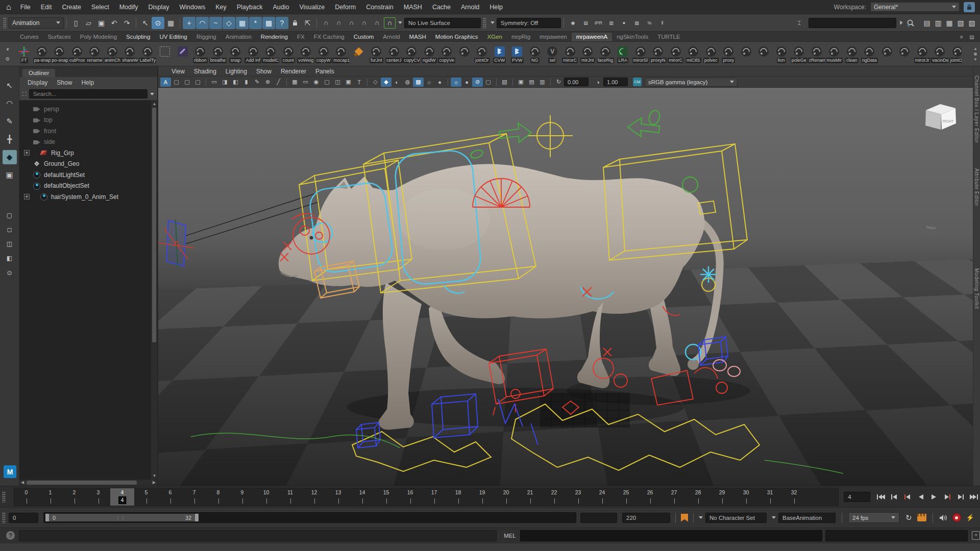 The height and width of the screenshot is (551, 980). I want to click on shelf-button: mirorSl, so click(641, 54).